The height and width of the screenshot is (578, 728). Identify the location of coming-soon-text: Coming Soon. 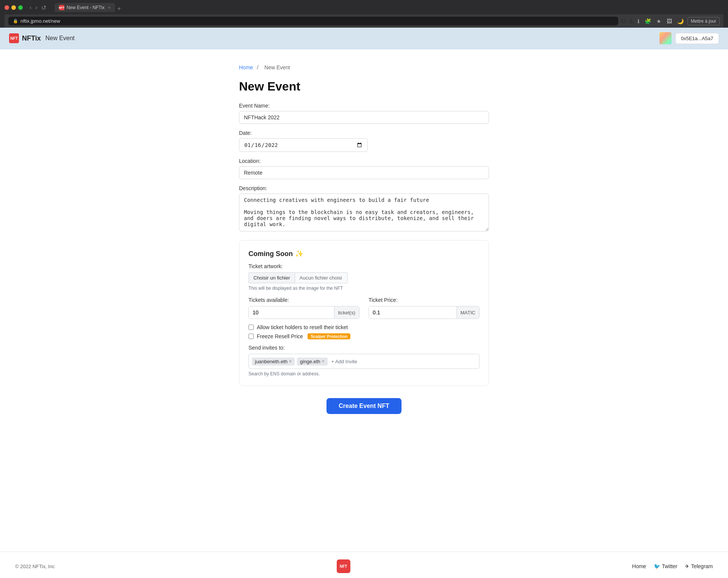
(270, 254).